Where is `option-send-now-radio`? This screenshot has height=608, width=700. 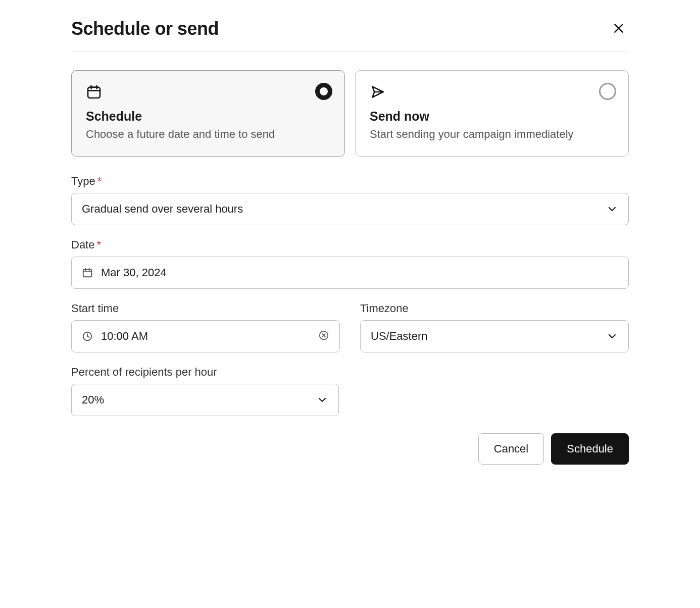 option-send-now-radio is located at coordinates (608, 91).